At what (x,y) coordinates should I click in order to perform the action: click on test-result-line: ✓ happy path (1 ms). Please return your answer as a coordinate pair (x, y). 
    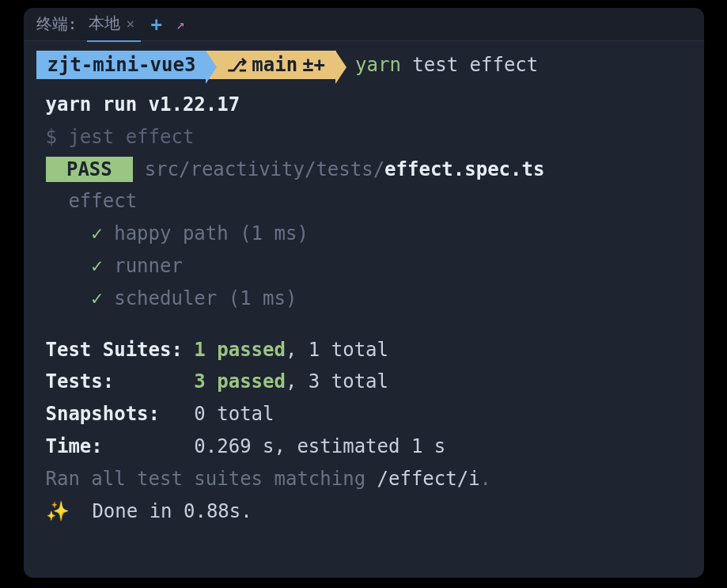
    Looking at the image, I should click on (364, 234).